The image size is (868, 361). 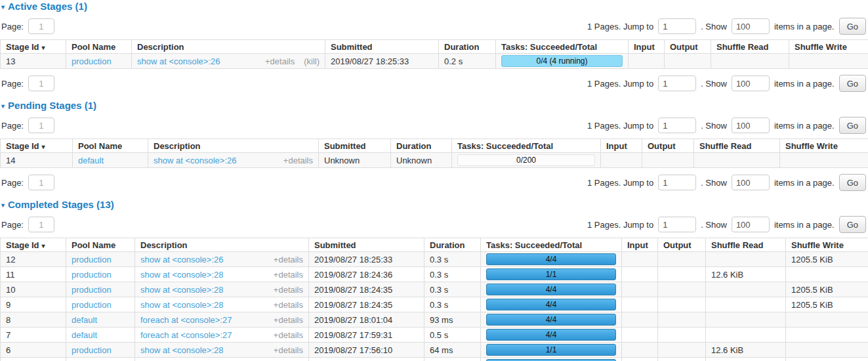 What do you see at coordinates (228, 62) in the screenshot?
I see `description-content: show at <console>:26+details(kill)` at bounding box center [228, 62].